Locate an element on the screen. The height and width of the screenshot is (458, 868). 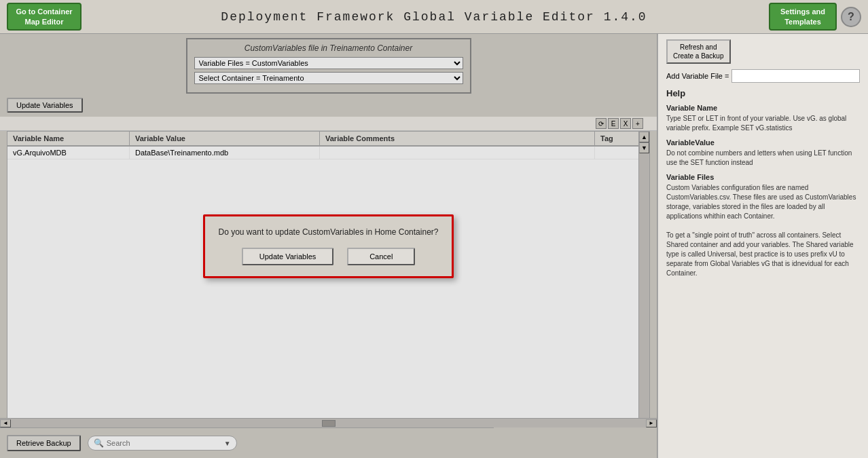
app-title: Deployment Framework Global Variable Edi… is located at coordinates (433, 17).